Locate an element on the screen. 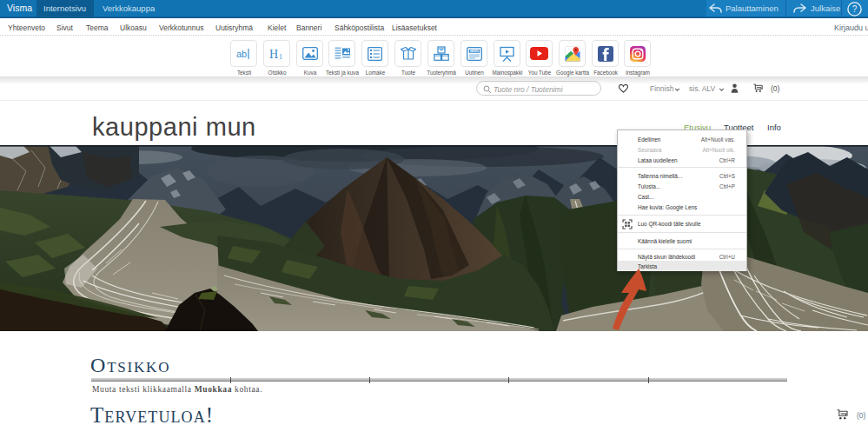 The height and width of the screenshot is (425, 868). svg-text: ab is located at coordinates (242, 54).